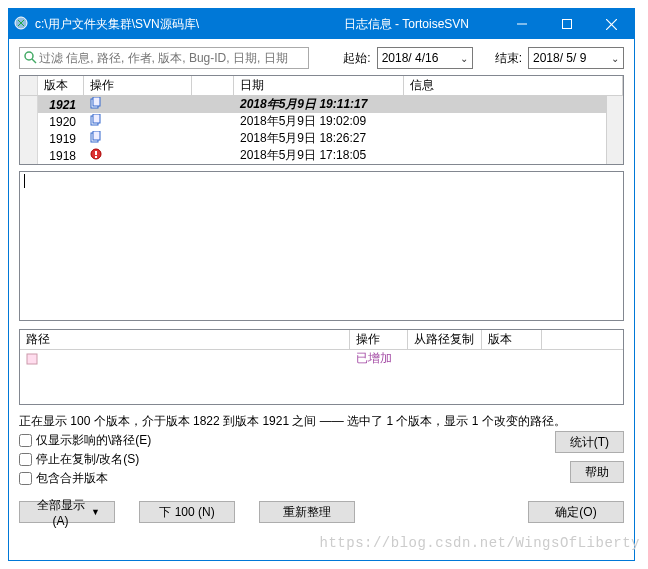 The height and width of the screenshot is (569, 648). Describe the element at coordinates (319, 86) in the screenshot. I see `col-date: 日期` at that location.